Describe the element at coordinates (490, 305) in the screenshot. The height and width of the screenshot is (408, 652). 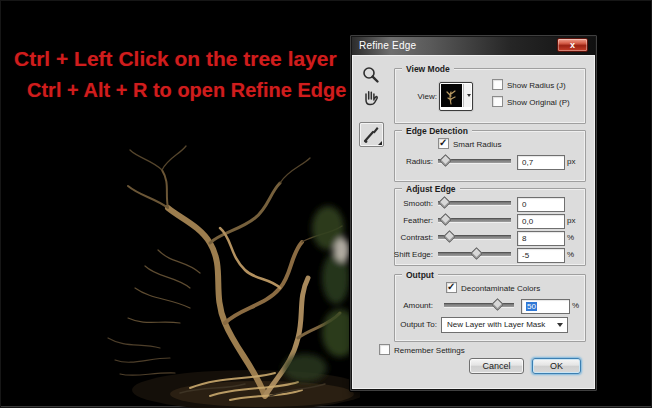
I see `amount-row: Amount: 50 %` at that location.